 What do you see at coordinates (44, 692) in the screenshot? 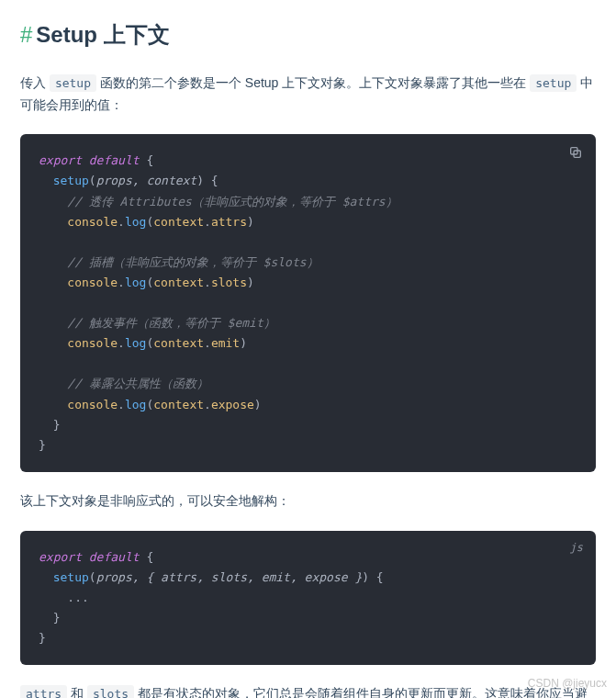
I see `inline-code: attrs` at bounding box center [44, 692].